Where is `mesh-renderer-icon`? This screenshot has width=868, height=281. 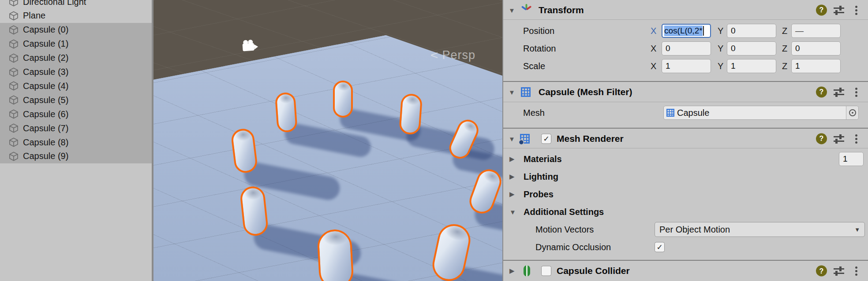 mesh-renderer-icon is located at coordinates (525, 139).